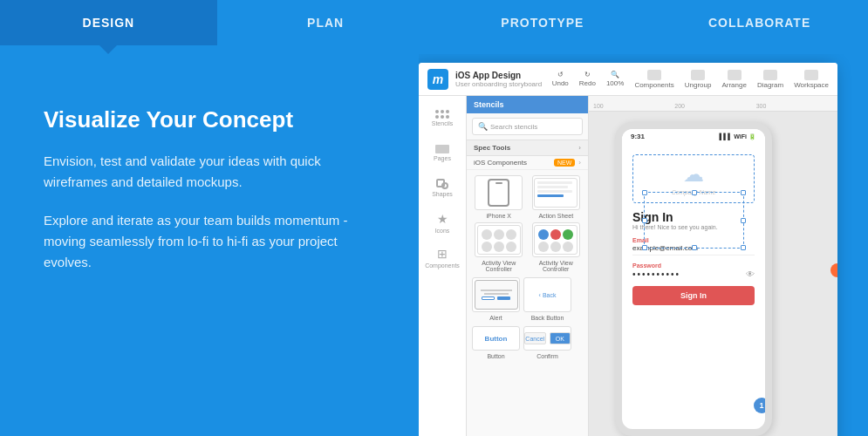  Describe the element at coordinates (694, 265) in the screenshot. I see `password-label: Password` at that location.